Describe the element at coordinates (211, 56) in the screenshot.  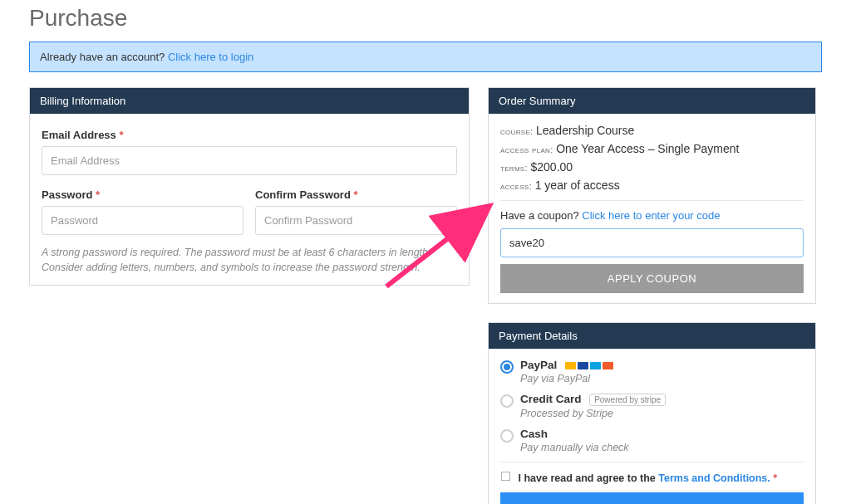
I see `login-link: Click here to login` at that location.